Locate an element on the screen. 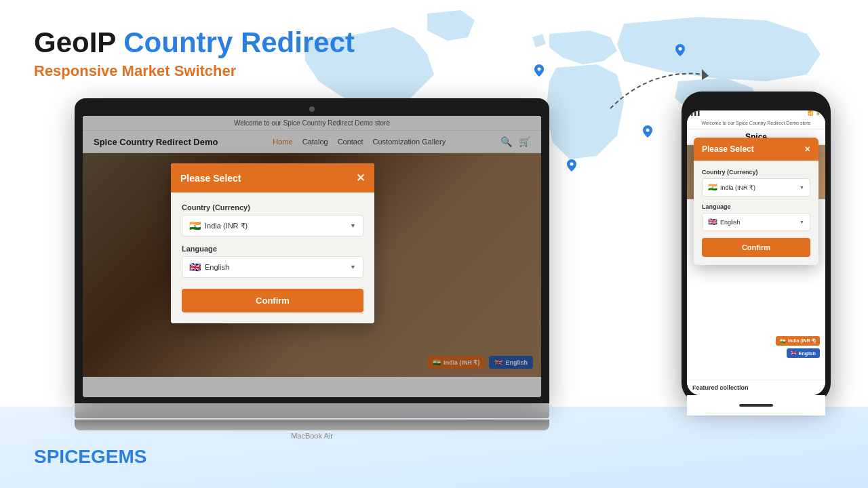 This screenshot has width=868, height=488. phone-language-select: 🇬🇧 English ▼ is located at coordinates (756, 222).